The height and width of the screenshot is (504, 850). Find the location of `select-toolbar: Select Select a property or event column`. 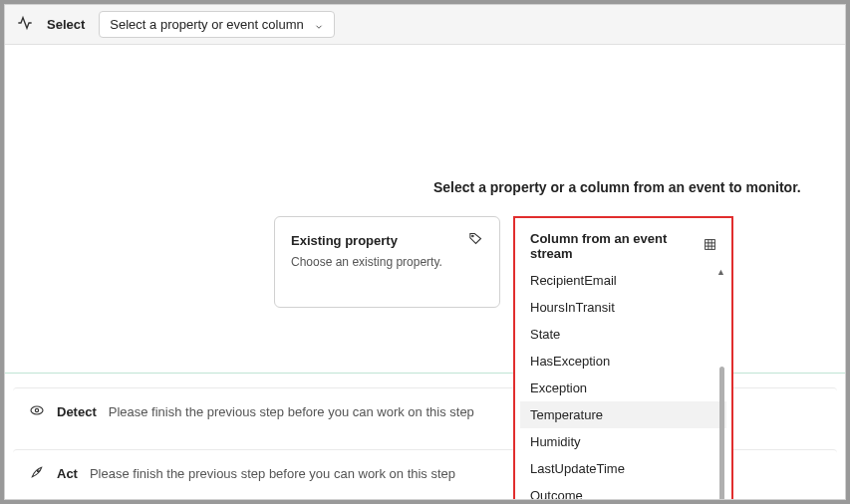

select-toolbar: Select Select a property or event column is located at coordinates (425, 25).